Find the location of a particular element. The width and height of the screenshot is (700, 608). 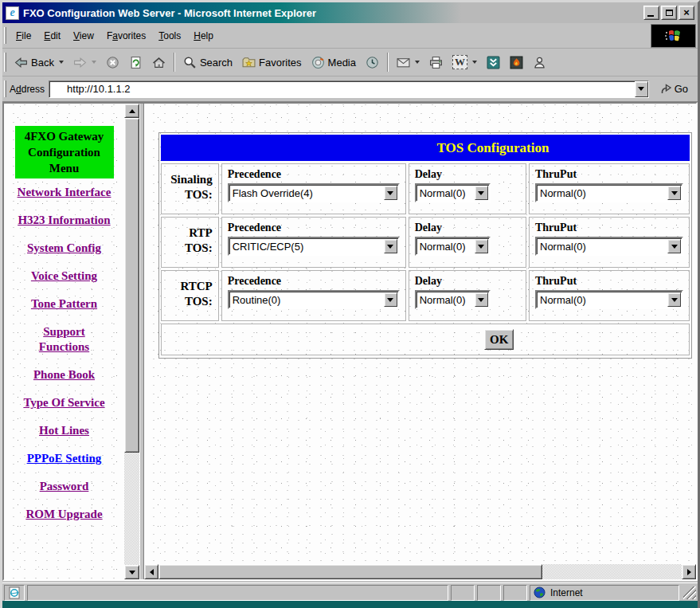

history-icon is located at coordinates (373, 62).